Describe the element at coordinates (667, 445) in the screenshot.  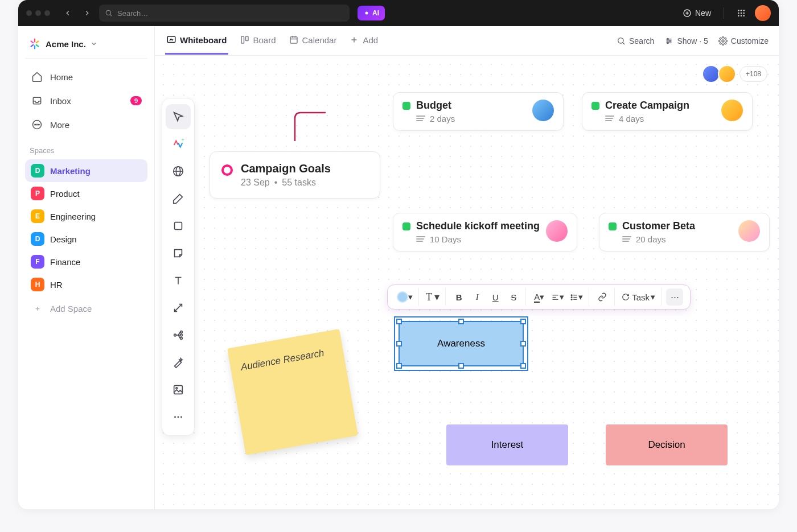
I see `shape-decision: Decision` at that location.